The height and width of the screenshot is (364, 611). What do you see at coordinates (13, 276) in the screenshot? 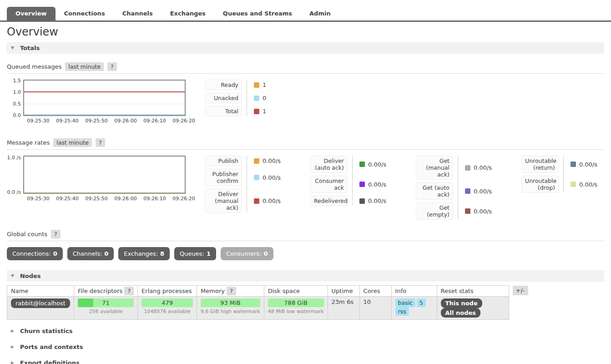
I see `collapse-triangle-icon: ▼` at bounding box center [13, 276].